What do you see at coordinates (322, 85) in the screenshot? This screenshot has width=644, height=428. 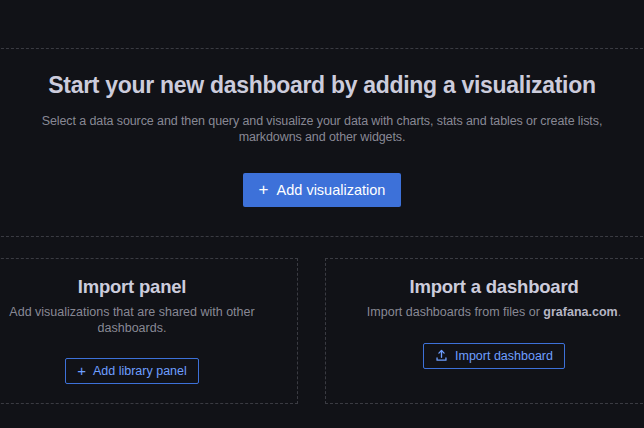 I see `page-title: Start your new dashboard by adding a vis…` at bounding box center [322, 85].